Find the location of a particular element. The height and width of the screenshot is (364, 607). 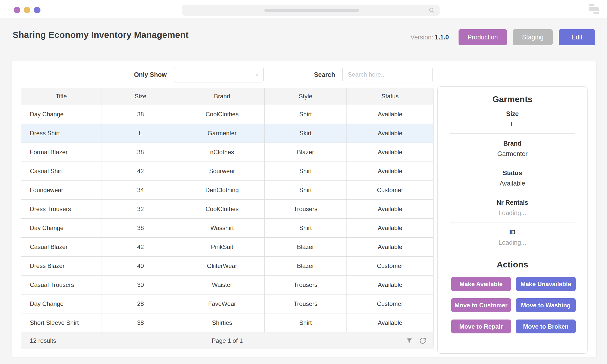

cell-brand: DenClothing is located at coordinates (222, 190).